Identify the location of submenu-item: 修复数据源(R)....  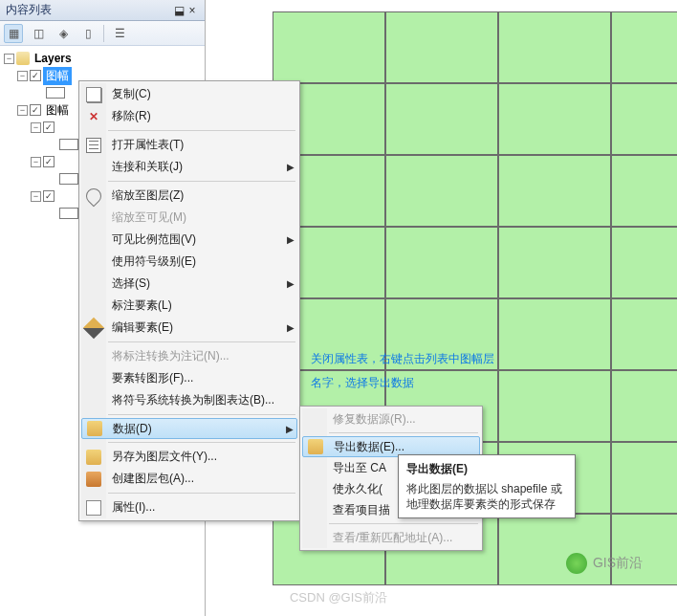
(391, 419).